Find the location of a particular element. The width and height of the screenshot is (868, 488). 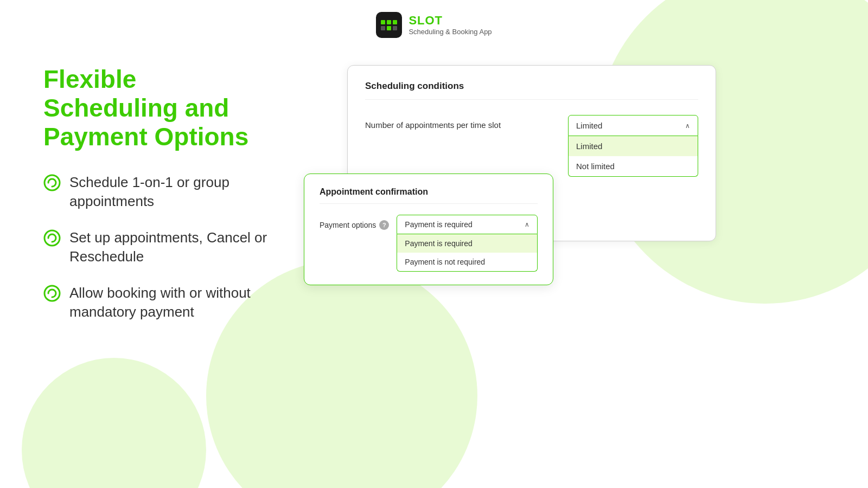

payment-label-text: Payment options is located at coordinates (348, 225).